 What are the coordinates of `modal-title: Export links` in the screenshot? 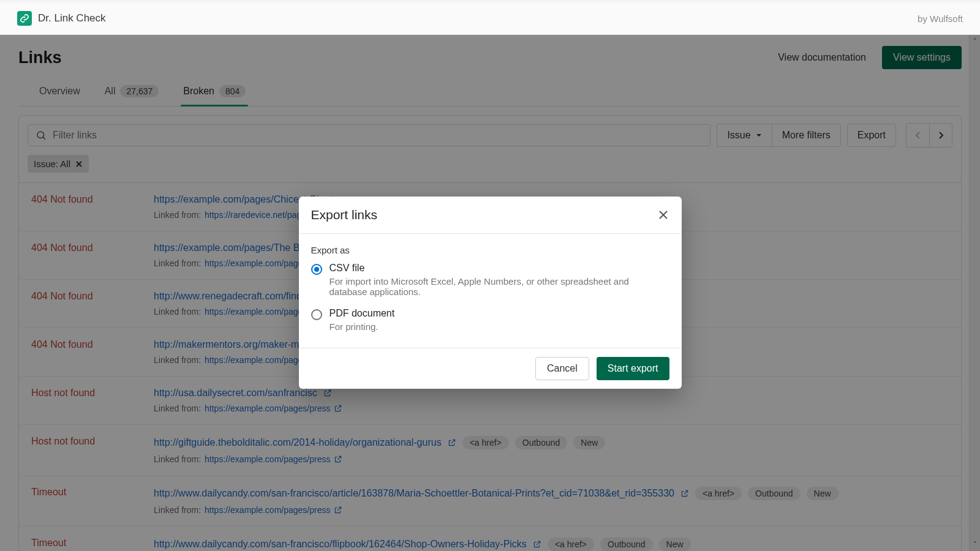 It's located at (344, 215).